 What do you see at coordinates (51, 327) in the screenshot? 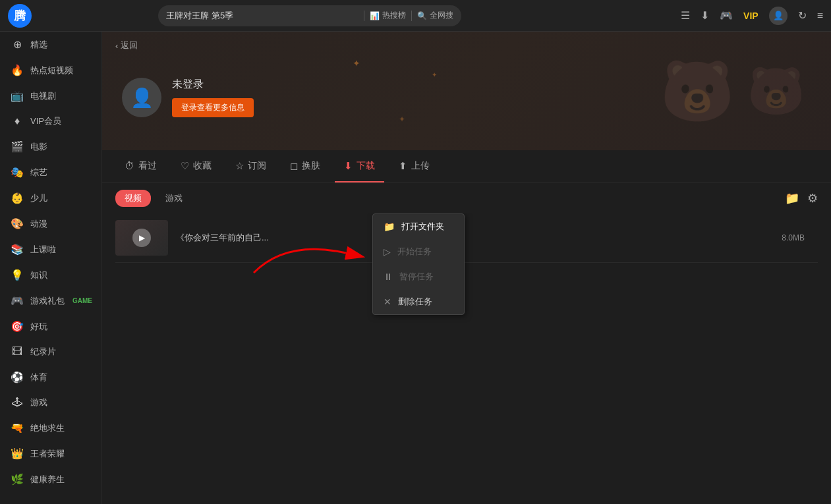
I see `sidebar-item-fun: 🎯 好玩` at bounding box center [51, 327].